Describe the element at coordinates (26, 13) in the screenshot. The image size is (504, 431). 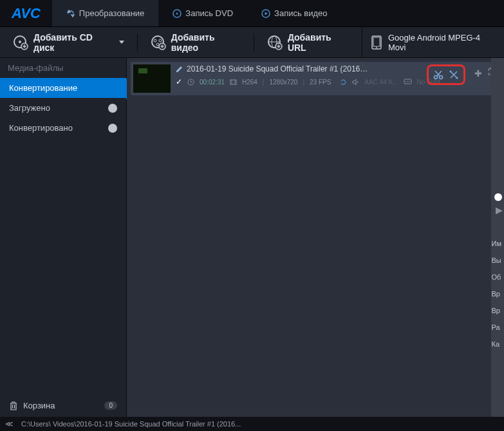
I see `app-logo: AVC` at that location.